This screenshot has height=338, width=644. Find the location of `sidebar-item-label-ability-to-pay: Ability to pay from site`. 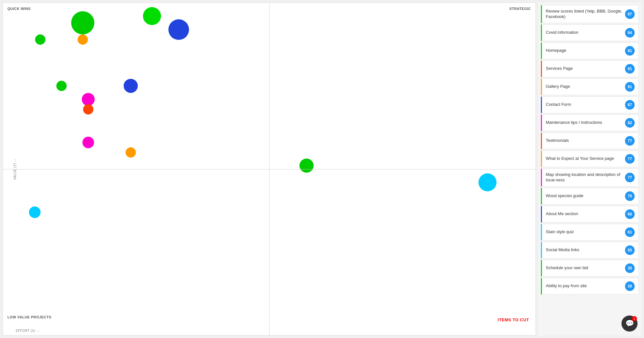

sidebar-item-label-ability-to-pay: Ability to pay from site is located at coordinates (584, 286).